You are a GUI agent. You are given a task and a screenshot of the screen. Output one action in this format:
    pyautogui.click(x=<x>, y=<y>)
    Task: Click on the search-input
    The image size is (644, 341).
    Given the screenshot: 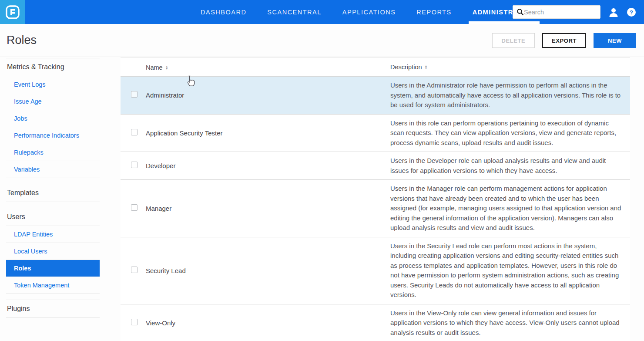 What is the action you would take?
    pyautogui.click(x=560, y=12)
    